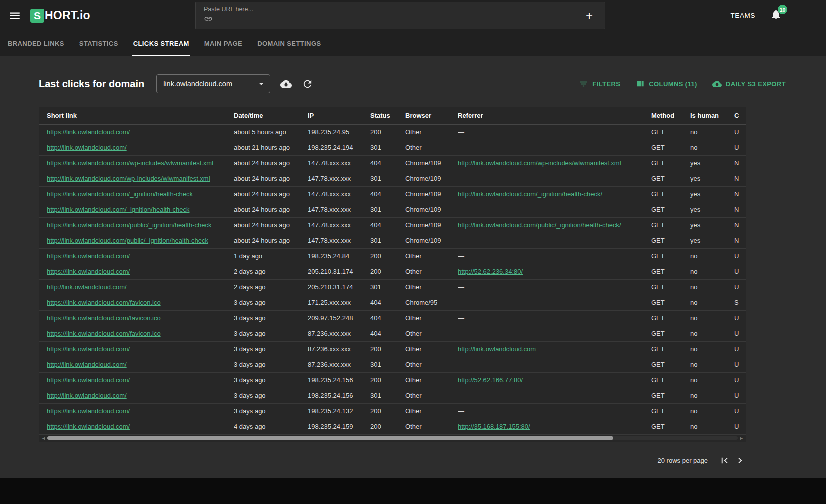  Describe the element at coordinates (724, 461) in the screenshot. I see `first-page-button` at that location.